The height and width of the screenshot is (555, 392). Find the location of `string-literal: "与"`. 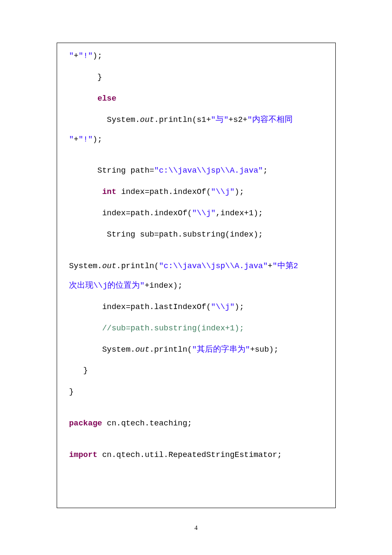

string-literal: "与" is located at coordinates (220, 120).